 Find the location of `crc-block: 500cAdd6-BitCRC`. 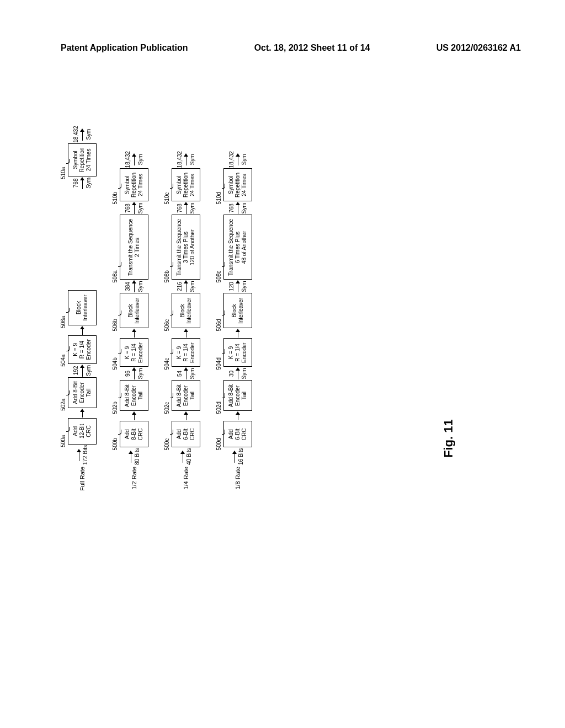

crc-block: 500cAdd6-BitCRC is located at coordinates (186, 434).